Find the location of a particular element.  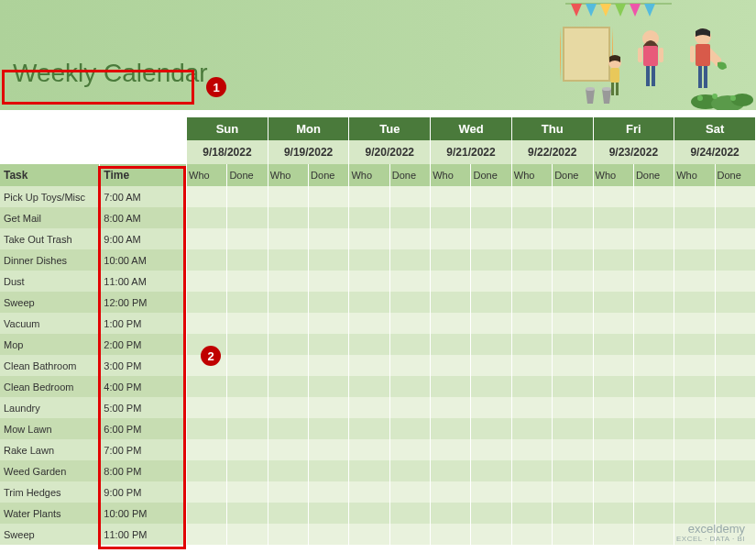

task-cell: Sweep is located at coordinates (49, 303).